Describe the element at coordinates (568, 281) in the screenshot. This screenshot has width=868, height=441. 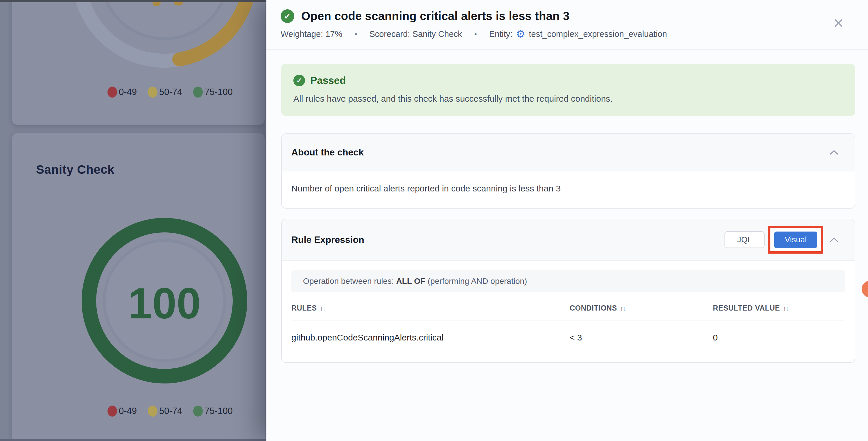
I see `operation-between-rules-strip: Operation between rules: ALL OF (perform…` at that location.